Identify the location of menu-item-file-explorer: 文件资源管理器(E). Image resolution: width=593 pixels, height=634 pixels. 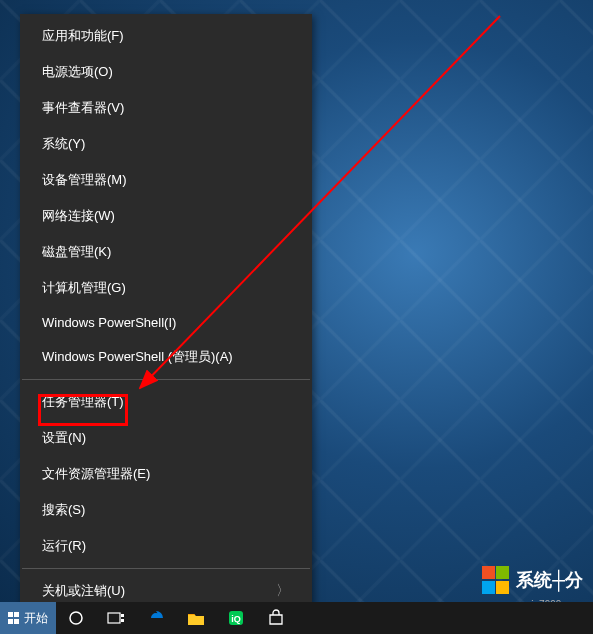
(166, 474).